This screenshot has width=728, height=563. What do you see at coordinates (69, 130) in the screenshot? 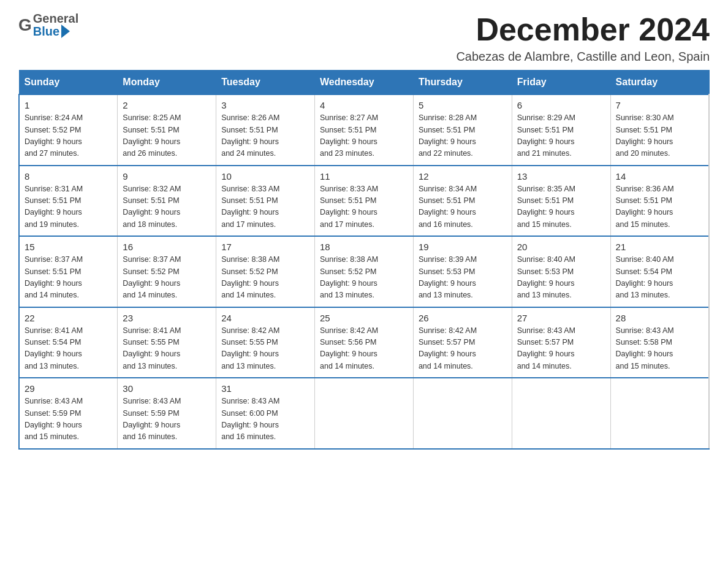
I see `calendar-cell: 1 Sunrise: 8:24 AM Sunset: 5:52 PM Dayli…` at bounding box center [69, 130].